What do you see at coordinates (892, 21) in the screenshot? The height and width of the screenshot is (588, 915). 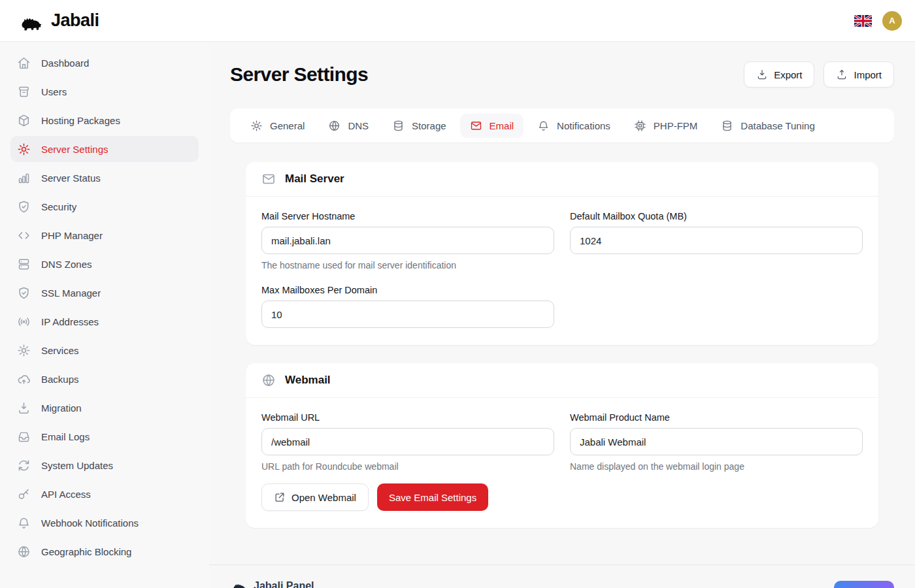 I see `user-avatar: A` at bounding box center [892, 21].